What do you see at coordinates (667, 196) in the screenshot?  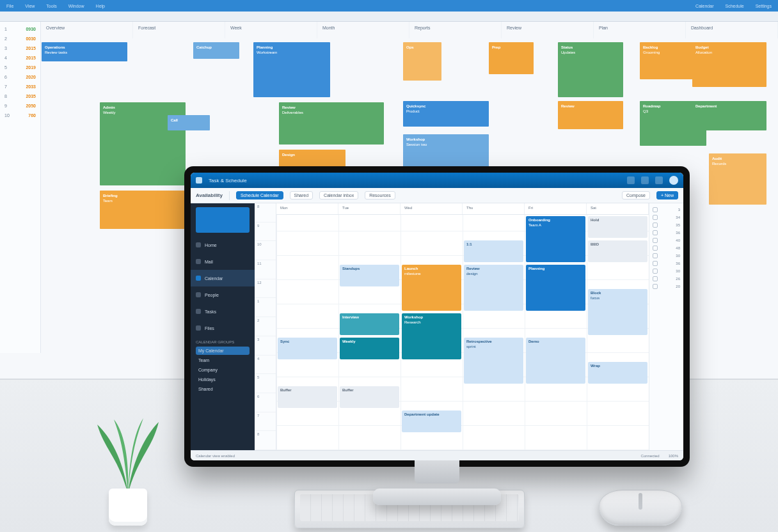 I see `new-event-button: + New` at bounding box center [667, 196].